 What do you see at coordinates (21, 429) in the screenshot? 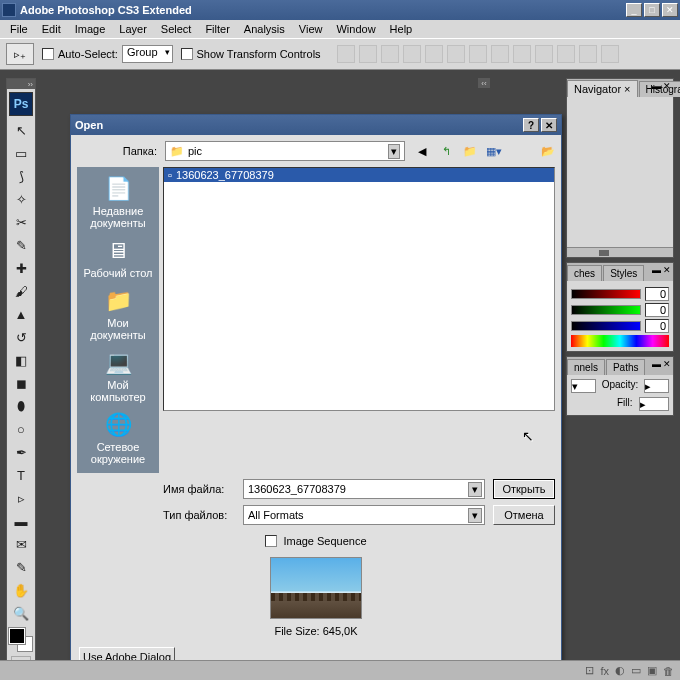
I see `dodge-tool: ○` at bounding box center [21, 429].